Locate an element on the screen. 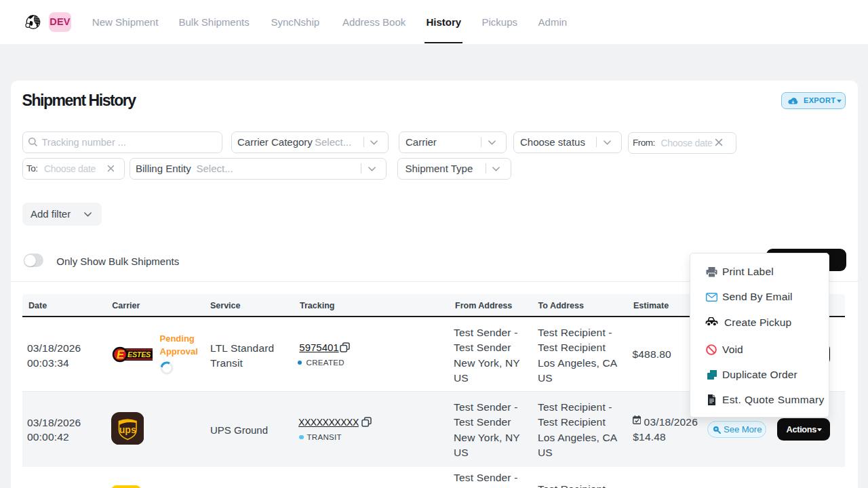 The width and height of the screenshot is (868, 488). svg-text: E is located at coordinates (121, 354).